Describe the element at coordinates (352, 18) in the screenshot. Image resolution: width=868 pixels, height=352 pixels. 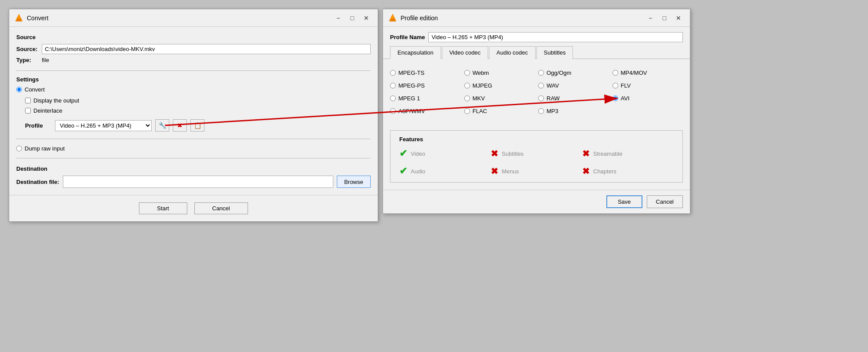
I see `maximize-button: □` at that location.